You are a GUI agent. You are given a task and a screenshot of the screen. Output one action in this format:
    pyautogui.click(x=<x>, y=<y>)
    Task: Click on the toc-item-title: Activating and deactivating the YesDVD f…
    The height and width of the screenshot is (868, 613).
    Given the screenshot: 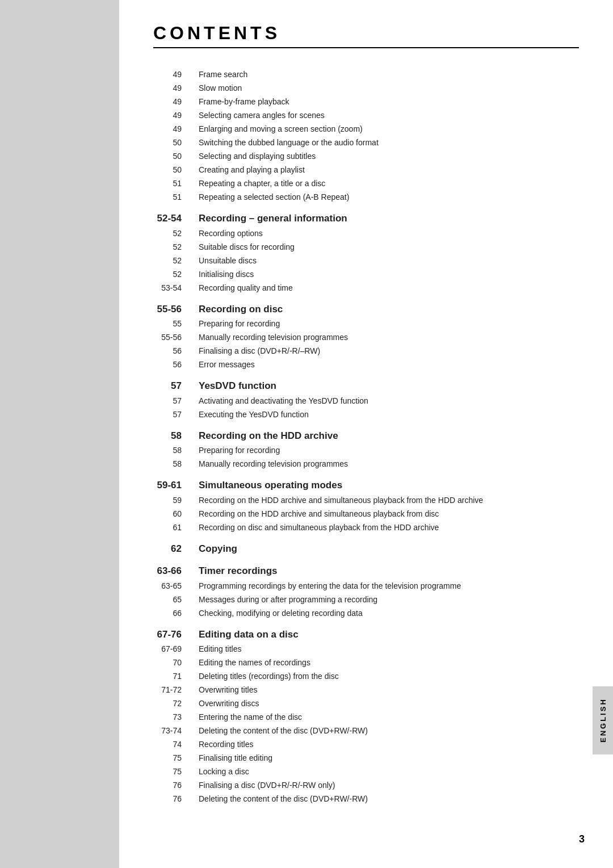 What is the action you would take?
    pyautogui.click(x=389, y=401)
    